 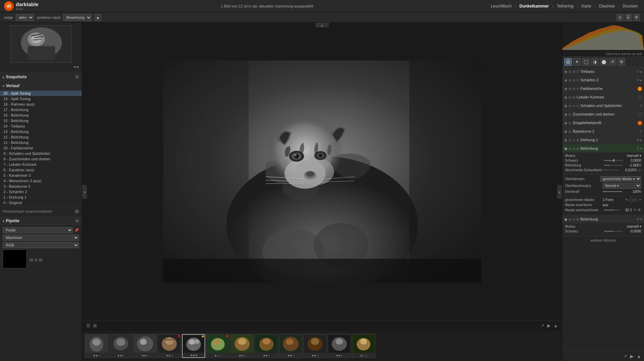 I want to click on mod-arrow-belichtung2: ▾, so click(x=641, y=219).